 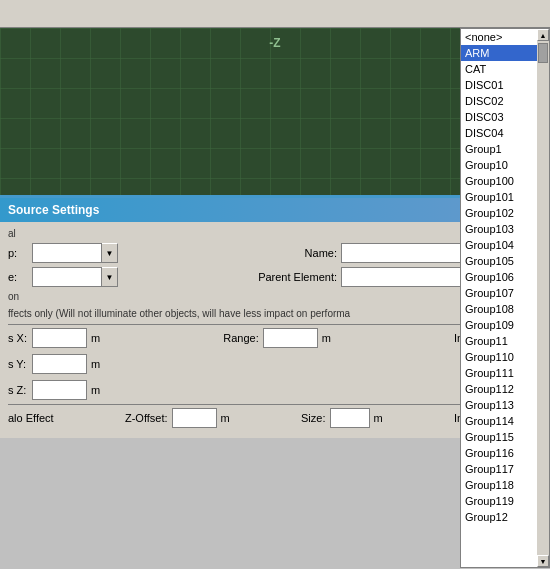 What do you see at coordinates (499, 181) in the screenshot?
I see `dropdown-item: Group100` at bounding box center [499, 181].